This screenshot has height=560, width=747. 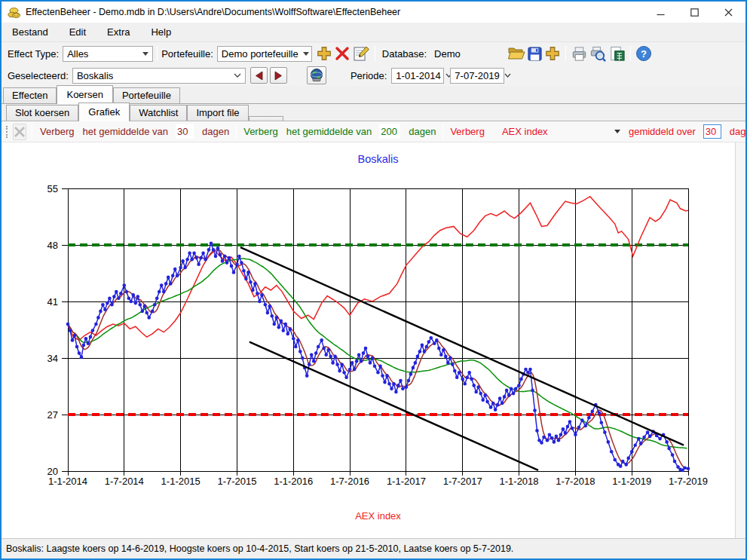 What do you see at coordinates (374, 12) in the screenshot?
I see `title-bar: EffectenBeheer - Demo.mdb in D:\Users\An…` at bounding box center [374, 12].